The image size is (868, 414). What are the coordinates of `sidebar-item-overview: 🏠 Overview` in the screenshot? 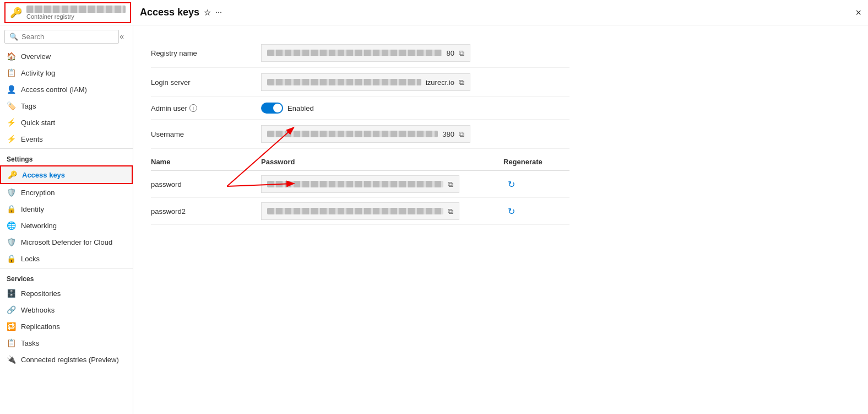 It's located at (66, 56).